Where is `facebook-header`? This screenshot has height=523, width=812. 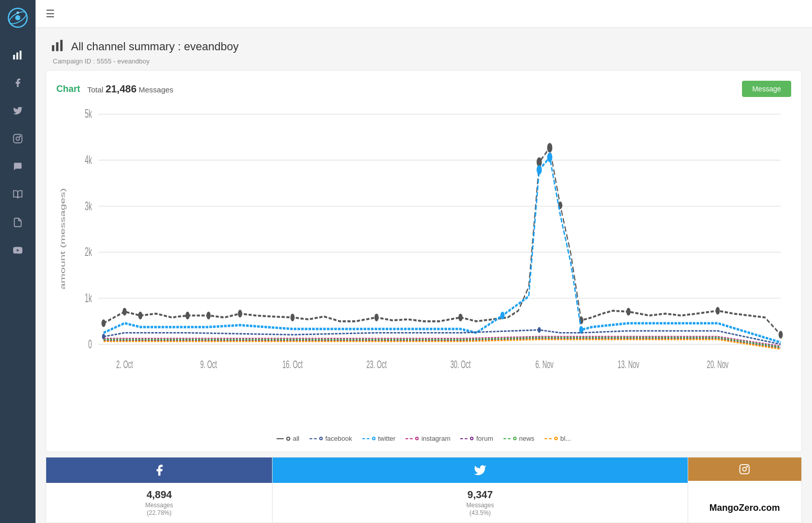
facebook-header is located at coordinates (159, 470).